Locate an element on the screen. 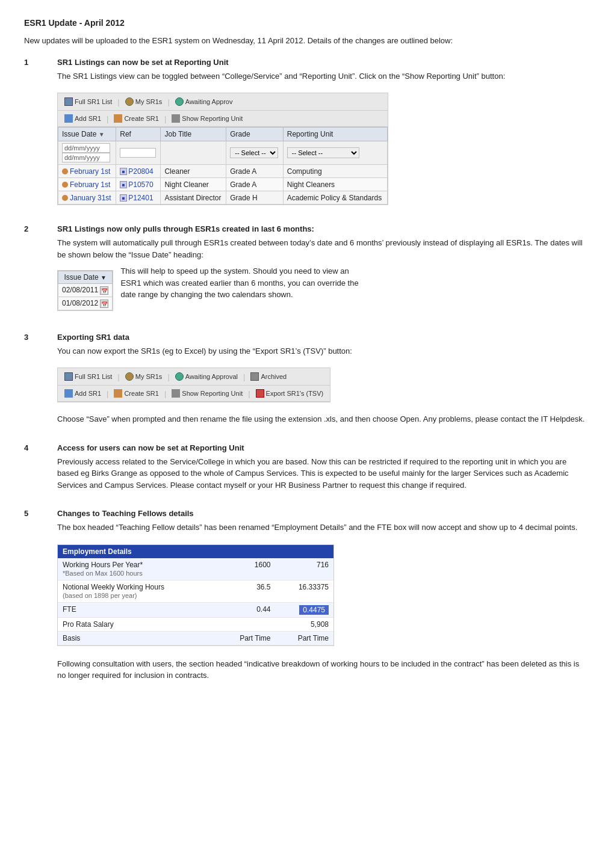  emp-label-4: Basis is located at coordinates (137, 638).